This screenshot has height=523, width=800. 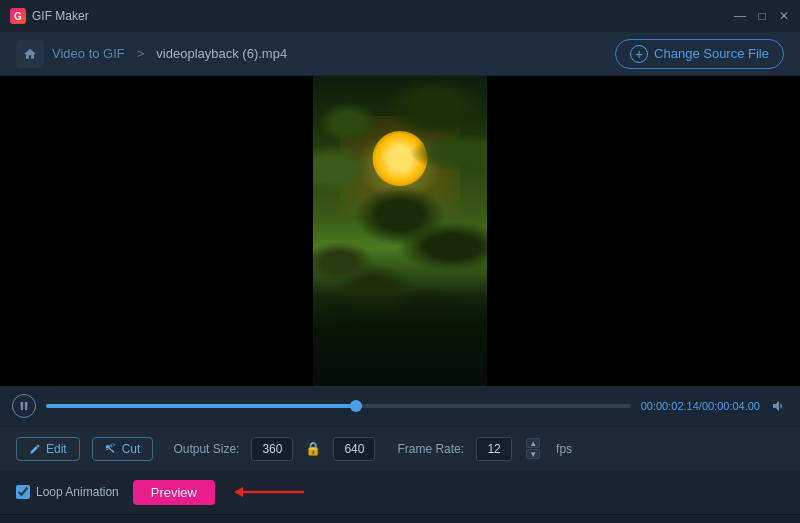 What do you see at coordinates (23, 492) in the screenshot?
I see `loop-animation-checkbox` at bounding box center [23, 492].